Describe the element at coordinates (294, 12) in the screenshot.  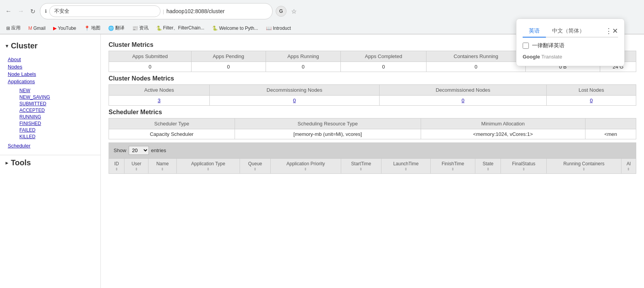
I see `bookmark-icon: ☆` at that location.